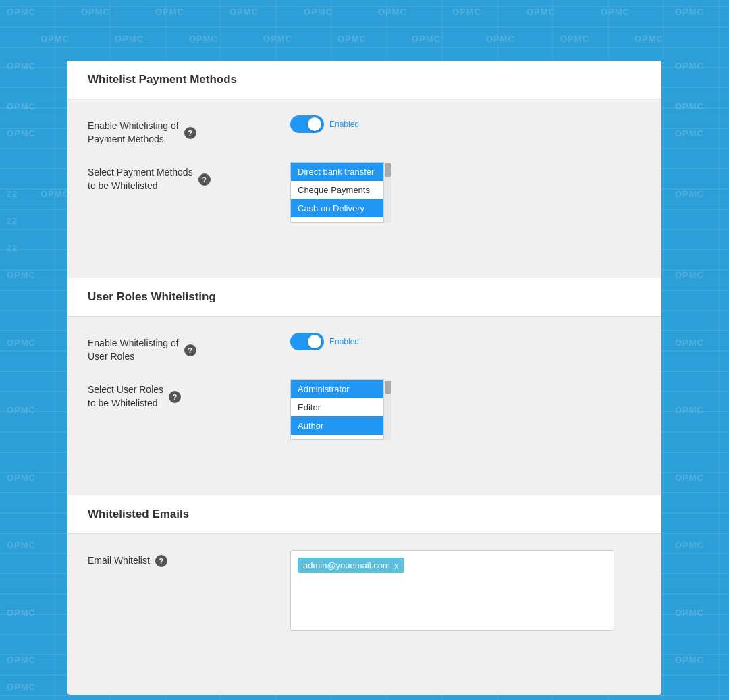  What do you see at coordinates (341, 425) in the screenshot?
I see `role-option-author: Author` at bounding box center [341, 425].